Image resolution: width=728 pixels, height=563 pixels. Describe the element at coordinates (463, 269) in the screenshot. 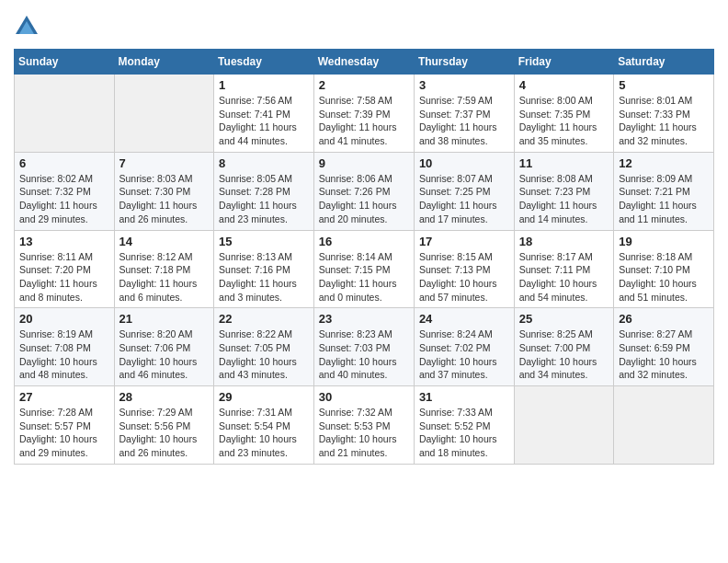

I see `calendar-cell: 17Sunrise: 8:15 AM Sunset: 7:13 PM Dayli…` at that location.